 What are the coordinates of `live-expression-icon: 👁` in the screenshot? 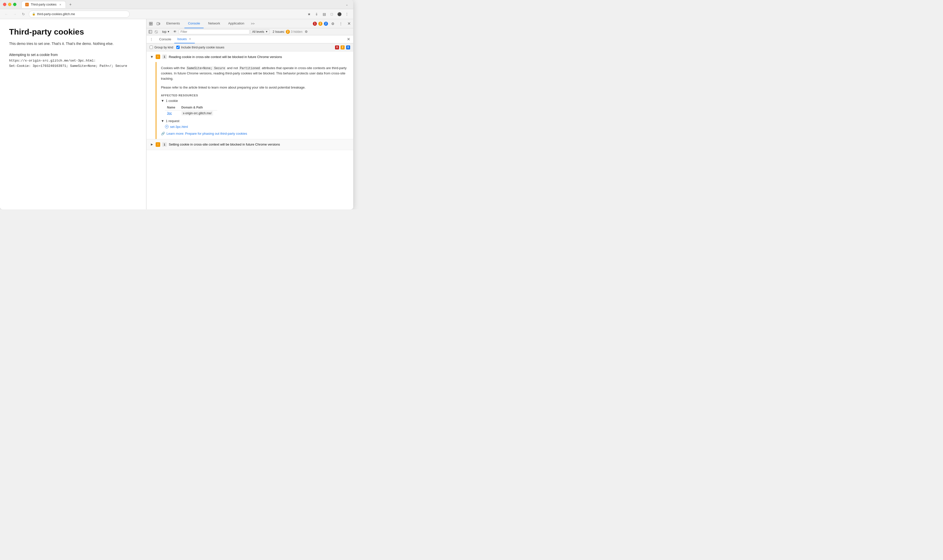 It's located at (175, 32).